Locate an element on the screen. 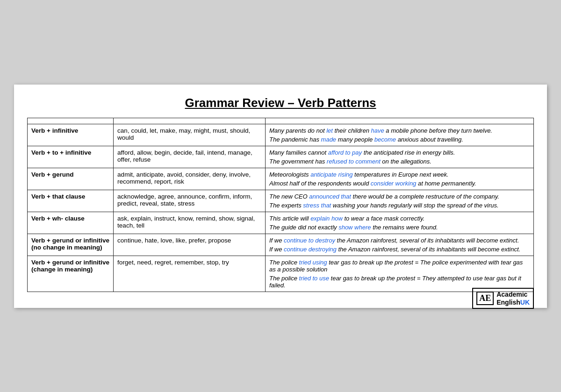 The height and width of the screenshot is (392, 561). title-prefix: Grammar Review – is located at coordinates (241, 103).